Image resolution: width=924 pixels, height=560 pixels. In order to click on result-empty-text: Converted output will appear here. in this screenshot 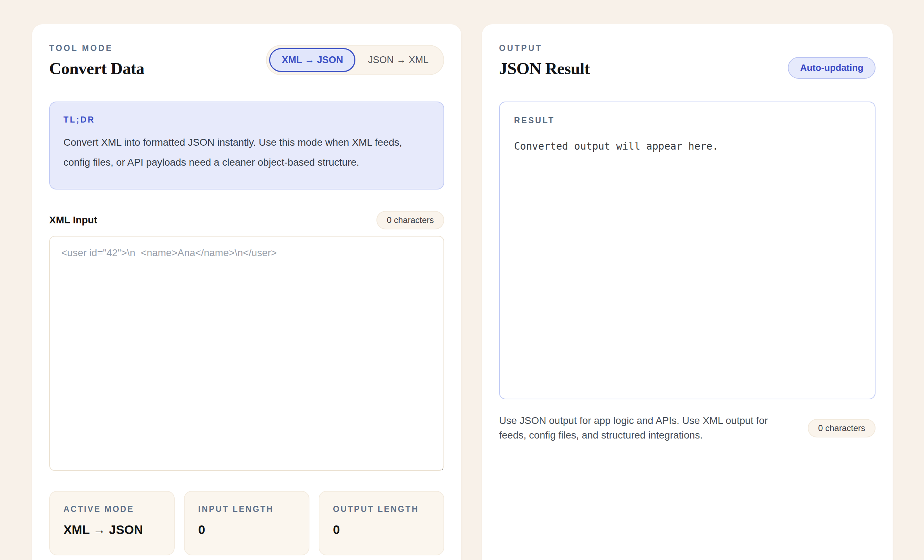, I will do `click(687, 146)`.